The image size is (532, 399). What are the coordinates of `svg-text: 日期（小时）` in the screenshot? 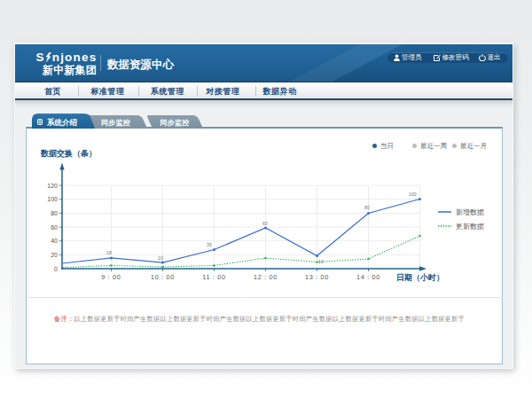 It's located at (420, 278).